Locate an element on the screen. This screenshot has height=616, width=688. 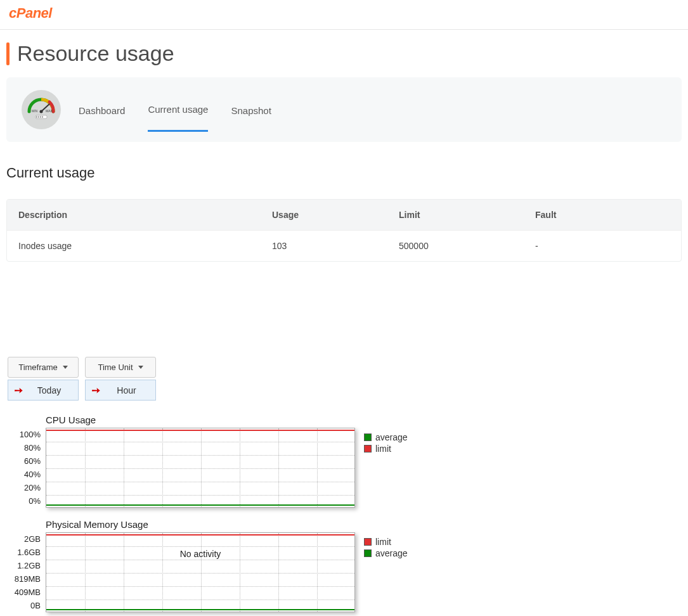
page-title-wrap: Resource usage is located at coordinates (344, 53).